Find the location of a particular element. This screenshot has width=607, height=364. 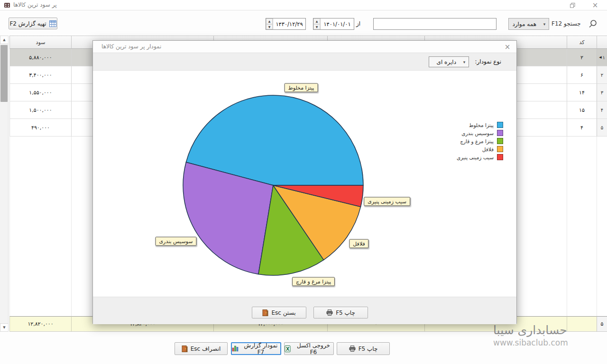

window-titlebar: پر سود ترین کالاها × is located at coordinates (304, 5).